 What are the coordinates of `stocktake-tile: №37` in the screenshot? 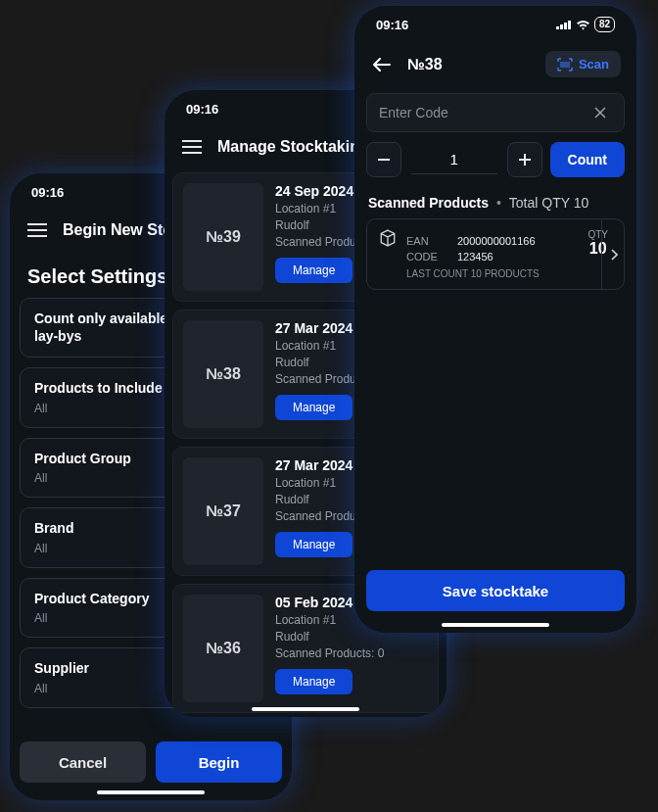 It's located at (223, 511).